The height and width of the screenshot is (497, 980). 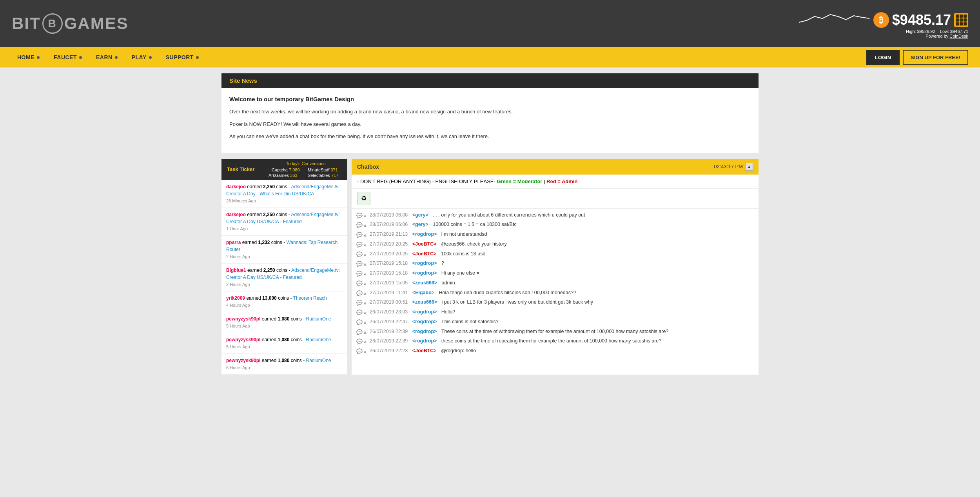 I want to click on nav-items: HOME FAUCET EARN PLAY SUPPORT, so click(x=108, y=57).